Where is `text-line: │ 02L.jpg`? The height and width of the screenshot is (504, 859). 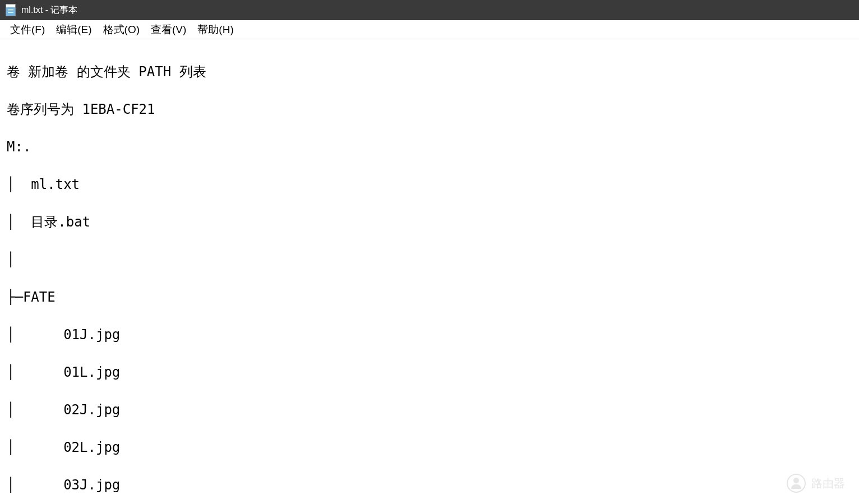
text-line: │ 02L.jpg is located at coordinates (430, 448).